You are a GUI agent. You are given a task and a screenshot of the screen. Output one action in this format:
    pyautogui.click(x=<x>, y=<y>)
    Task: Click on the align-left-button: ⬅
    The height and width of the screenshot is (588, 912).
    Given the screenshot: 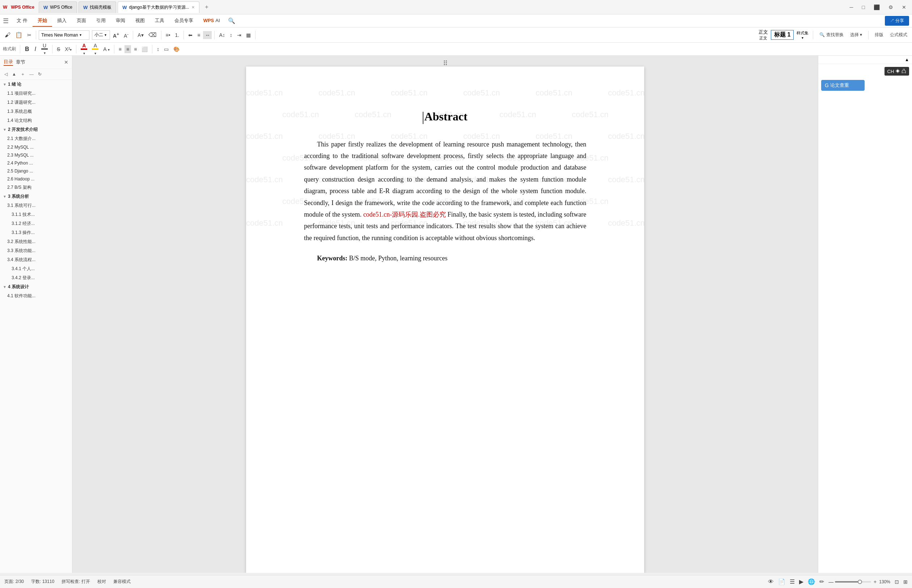 What is the action you would take?
    pyautogui.click(x=190, y=35)
    